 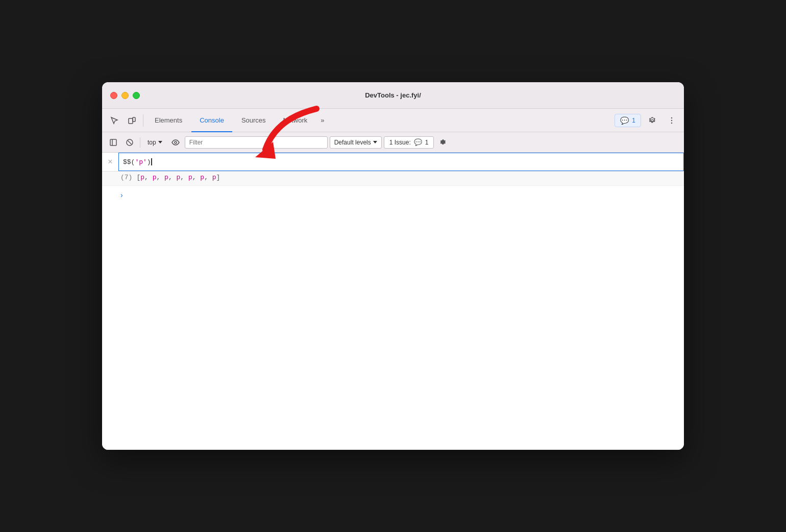 I want to click on input-text-paren-close: ), so click(x=149, y=162).